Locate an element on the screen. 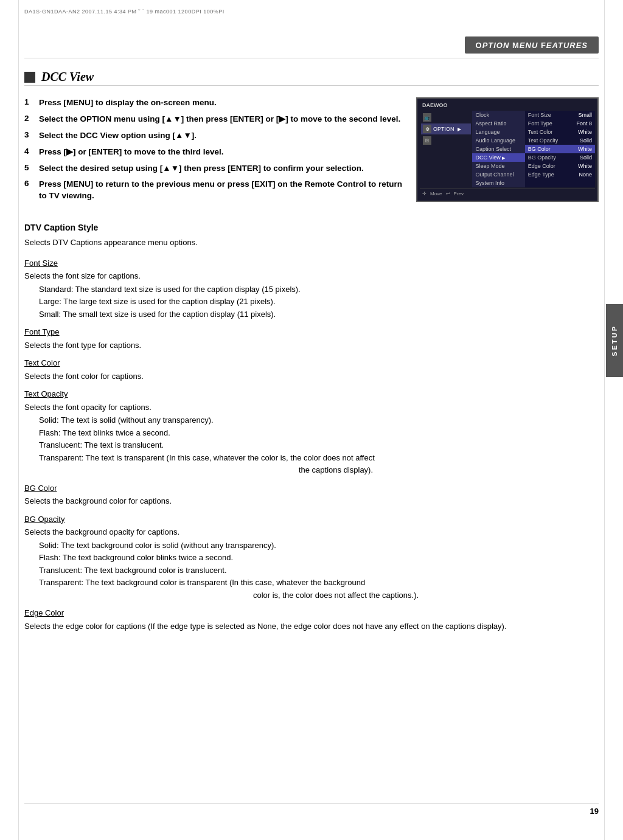  section-title-line is located at coordinates (312, 85).